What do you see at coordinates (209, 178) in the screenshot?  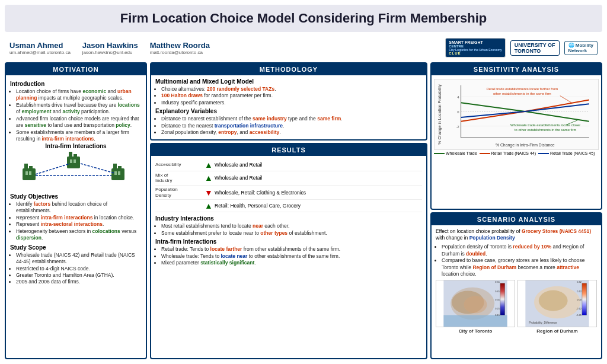 I see `row2-arrow: ▲` at bounding box center [209, 178].